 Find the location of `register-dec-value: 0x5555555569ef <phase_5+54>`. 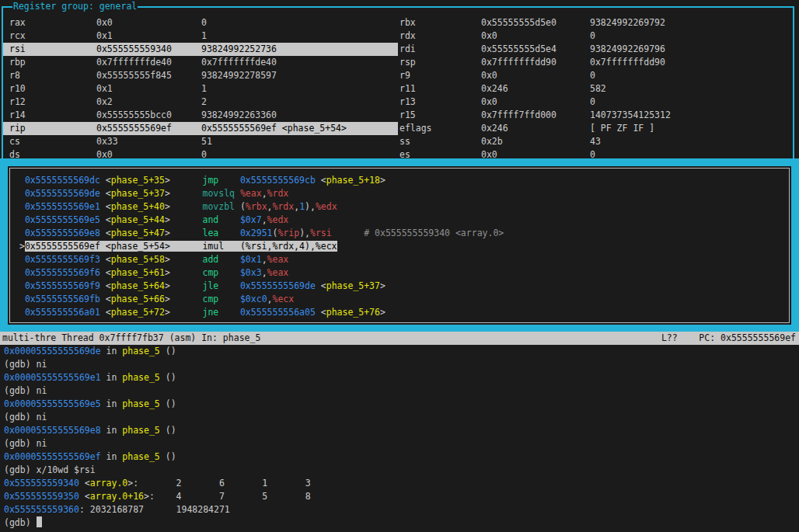

register-dec-value: 0x5555555569ef <phase_5+54> is located at coordinates (274, 129).